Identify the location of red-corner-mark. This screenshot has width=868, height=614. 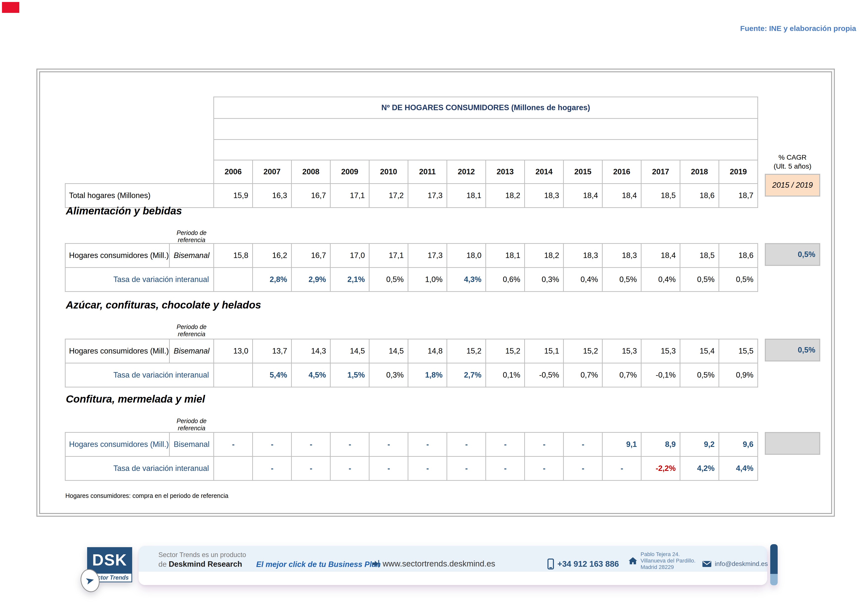
(11, 8).